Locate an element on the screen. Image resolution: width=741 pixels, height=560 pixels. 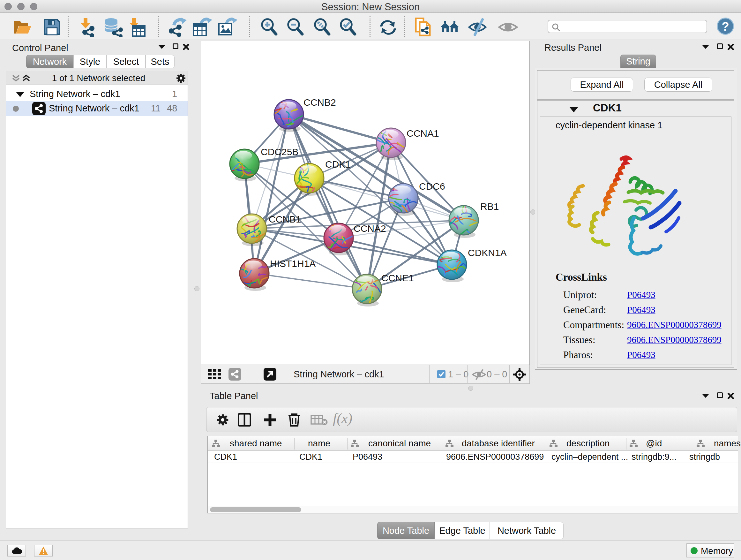
svg-text: CCNE1 is located at coordinates (398, 278).